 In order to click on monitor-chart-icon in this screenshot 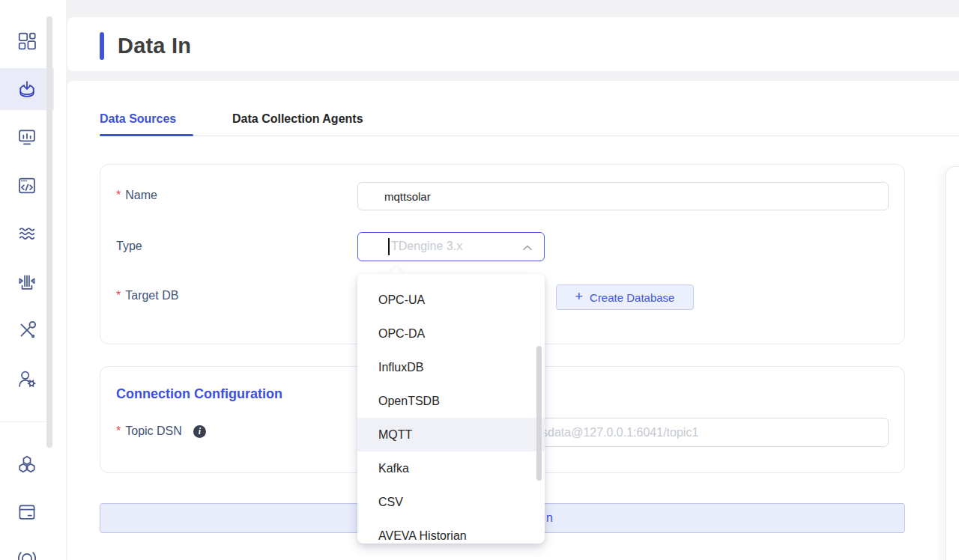, I will do `click(27, 137)`.